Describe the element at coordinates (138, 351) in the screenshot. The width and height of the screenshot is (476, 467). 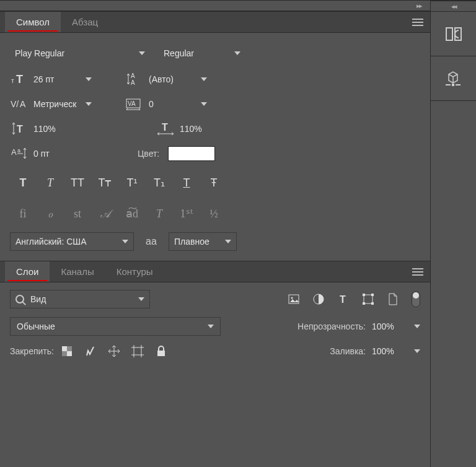
I see `lock-artboard-icon` at that location.